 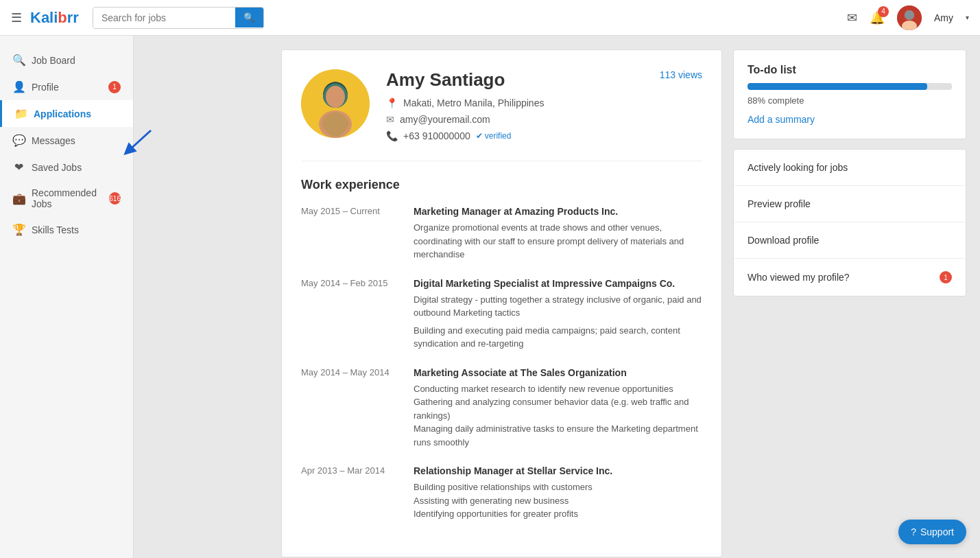 I want to click on messages-icon: 💬, so click(x=19, y=140).